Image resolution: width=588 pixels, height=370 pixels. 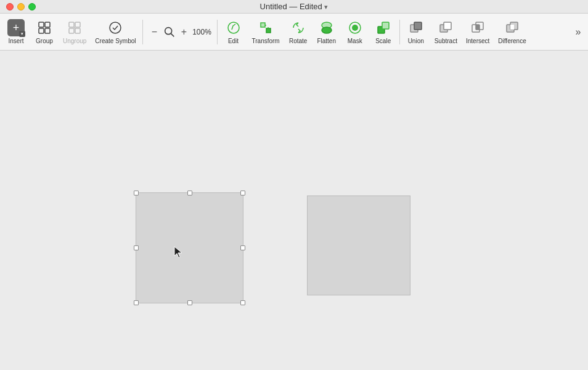 What do you see at coordinates (478, 41) in the screenshot?
I see `intersect-label: Intersect` at bounding box center [478, 41].